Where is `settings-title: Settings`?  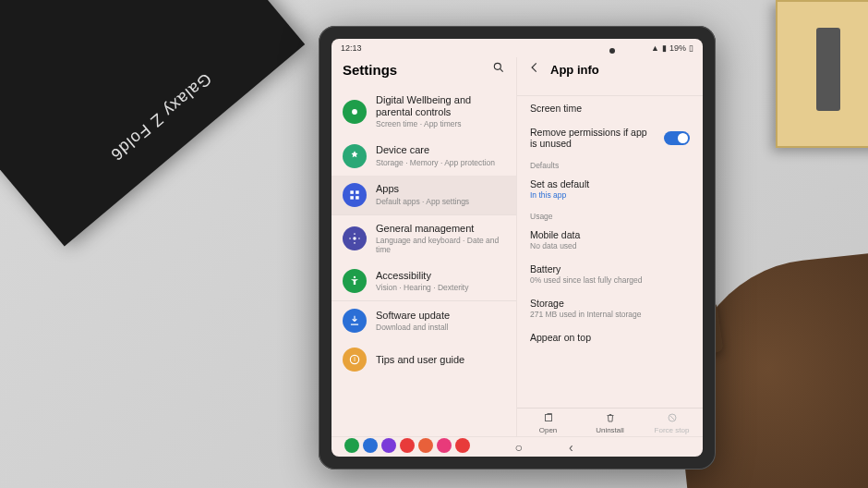
settings-title: Settings is located at coordinates (414, 70).